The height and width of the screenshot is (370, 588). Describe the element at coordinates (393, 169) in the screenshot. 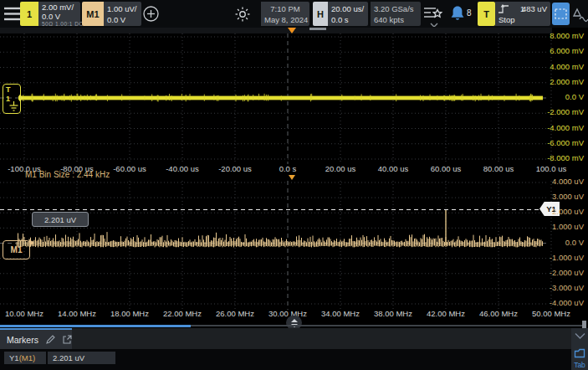

I see `axis-tick-label: 40.00 us` at that location.